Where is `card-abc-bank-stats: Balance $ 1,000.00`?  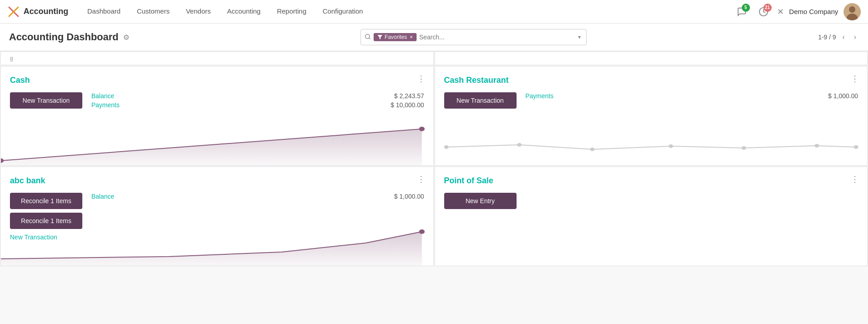
card-abc-bank-stats: Balance $ 1,000.00 is located at coordinates (258, 196).